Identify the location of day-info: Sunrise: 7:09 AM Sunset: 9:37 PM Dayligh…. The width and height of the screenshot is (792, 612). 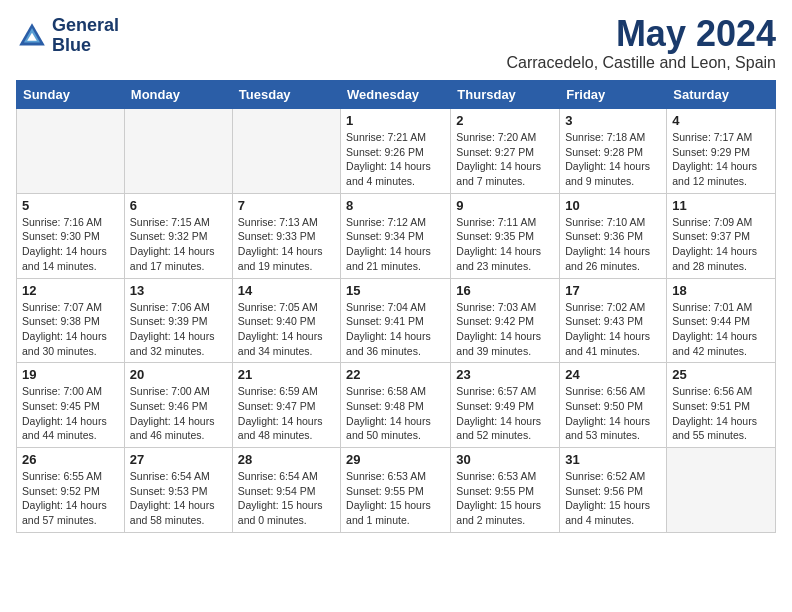
(721, 244).